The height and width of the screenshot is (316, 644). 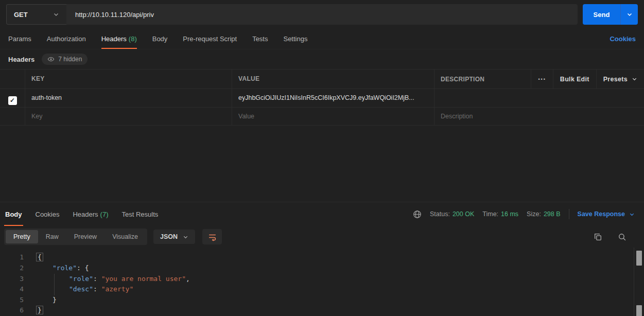 I want to click on cookies-link: Cookies, so click(x=623, y=39).